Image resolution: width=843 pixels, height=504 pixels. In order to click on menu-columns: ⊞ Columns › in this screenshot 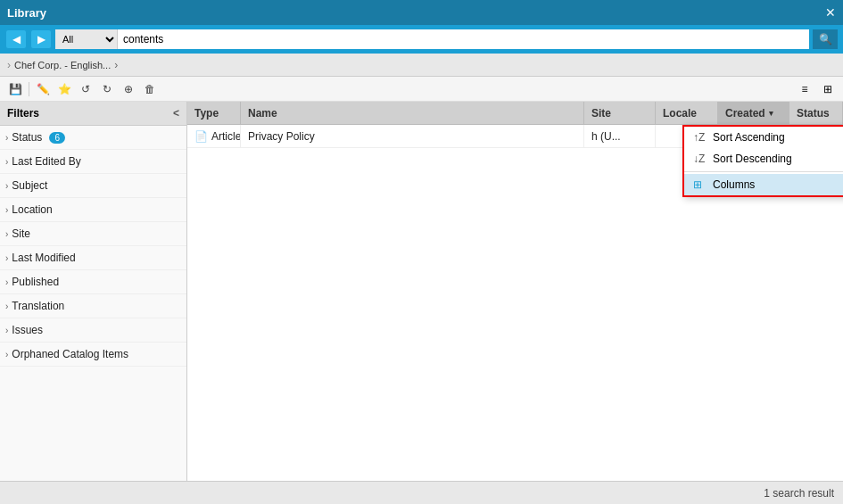, I will do `click(764, 185)`.